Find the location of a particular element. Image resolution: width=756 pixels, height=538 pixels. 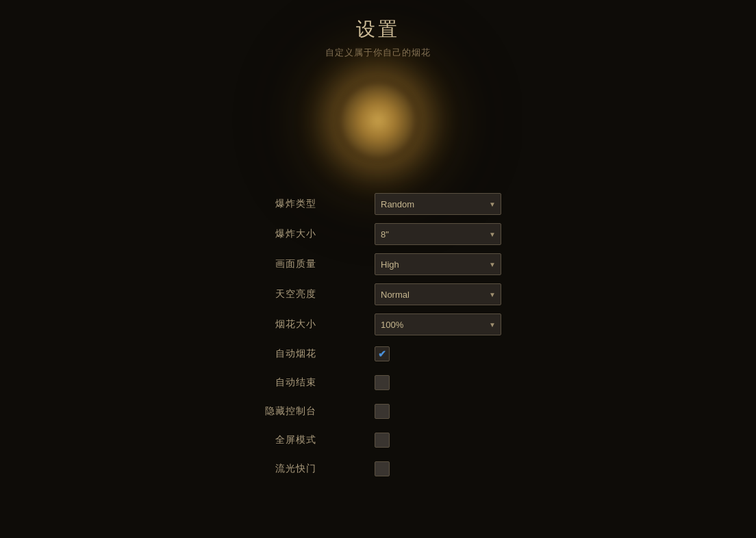

select-sky-brightness: DarkNormalBright is located at coordinates (438, 294).